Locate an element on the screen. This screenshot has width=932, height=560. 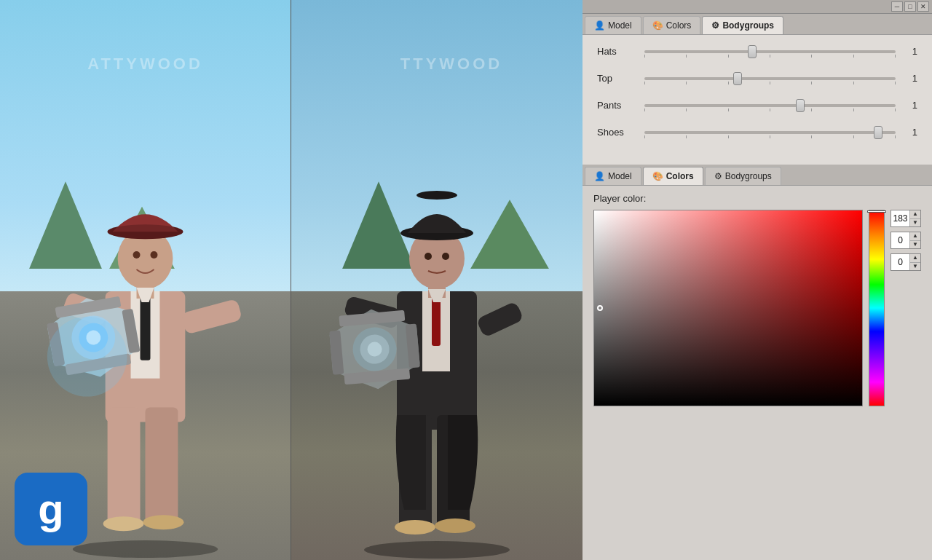
r-up-button: ▲ is located at coordinates (915, 215).